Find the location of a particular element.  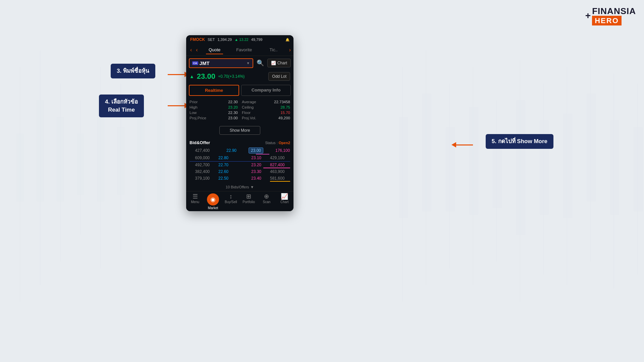

sub-tabs: Realtime Company Info is located at coordinates (240, 90).